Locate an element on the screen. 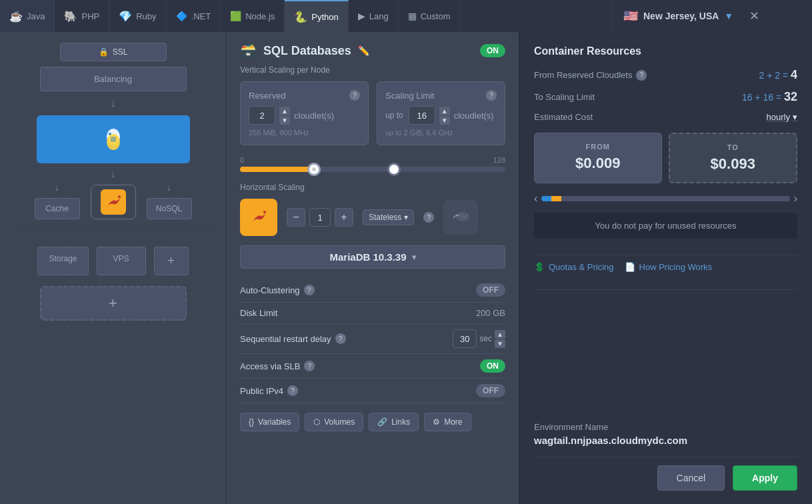 This screenshot has height=504, width=812. volumes-label: Volumes is located at coordinates (339, 422).